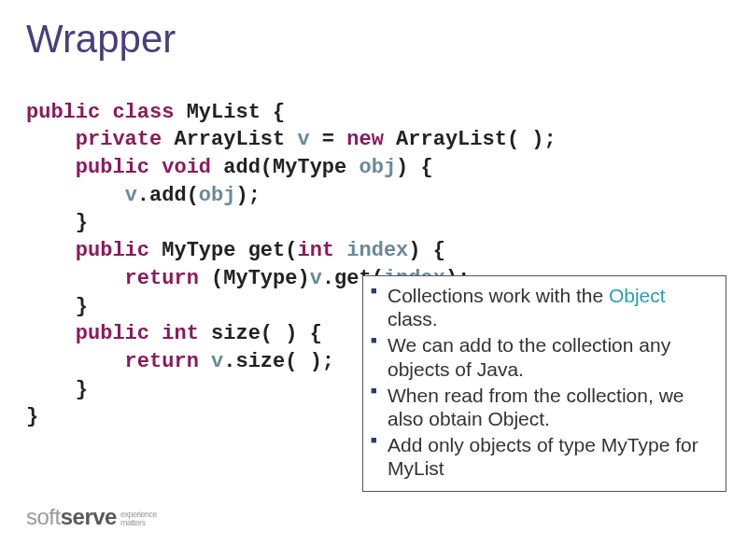 This screenshot has height=560, width=747. Describe the element at coordinates (92, 517) in the screenshot. I see `softserve-logo: softserveexperiencematters` at that location.